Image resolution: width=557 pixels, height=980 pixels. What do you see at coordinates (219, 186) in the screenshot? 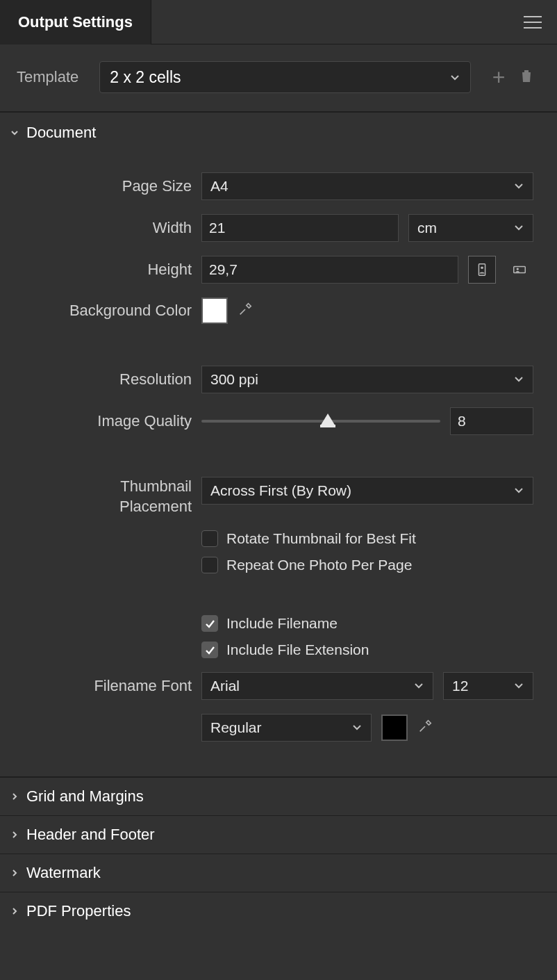
I see `page-size-value: A4` at bounding box center [219, 186].